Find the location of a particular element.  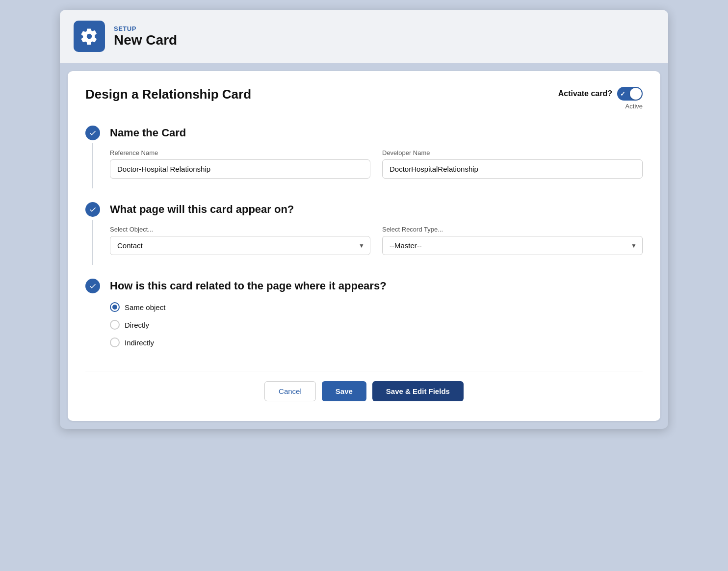

footer: Cancel Save Save & Edit Fields is located at coordinates (364, 386).